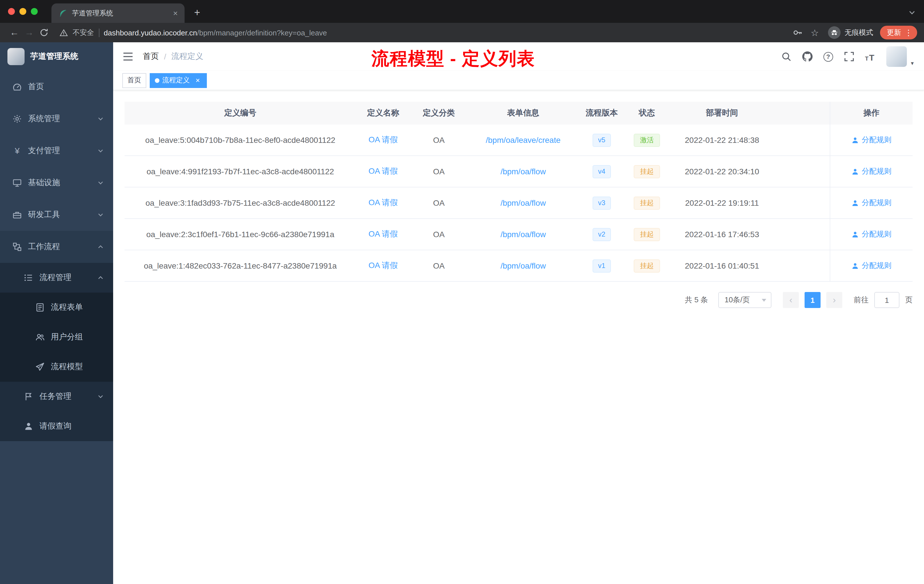 This screenshot has width=924, height=584. What do you see at coordinates (57, 313) in the screenshot?
I see `sidebar: 芋道管理系统 首页 系统管理 ¥ 支付管理` at bounding box center [57, 313].